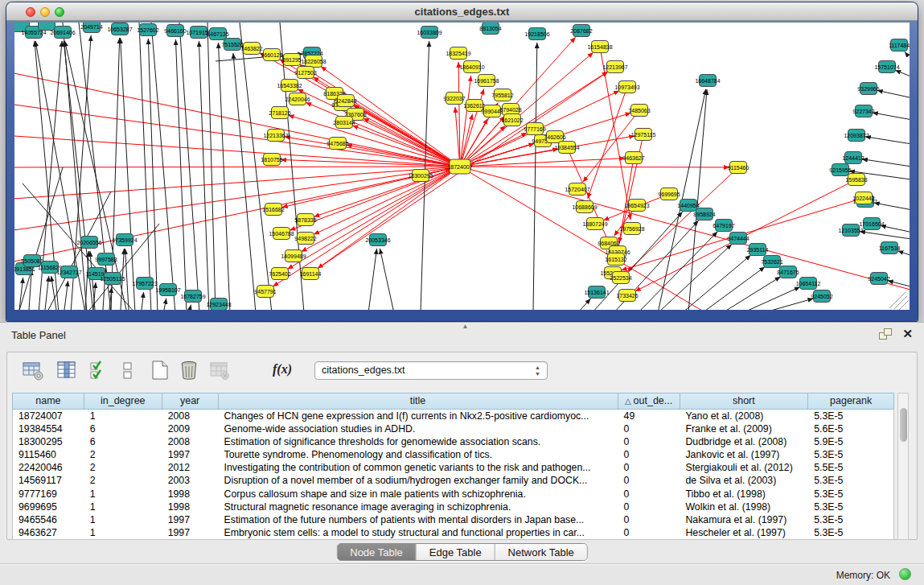  What do you see at coordinates (460, 167) in the screenshot?
I see `network-node: 18724007` at bounding box center [460, 167].